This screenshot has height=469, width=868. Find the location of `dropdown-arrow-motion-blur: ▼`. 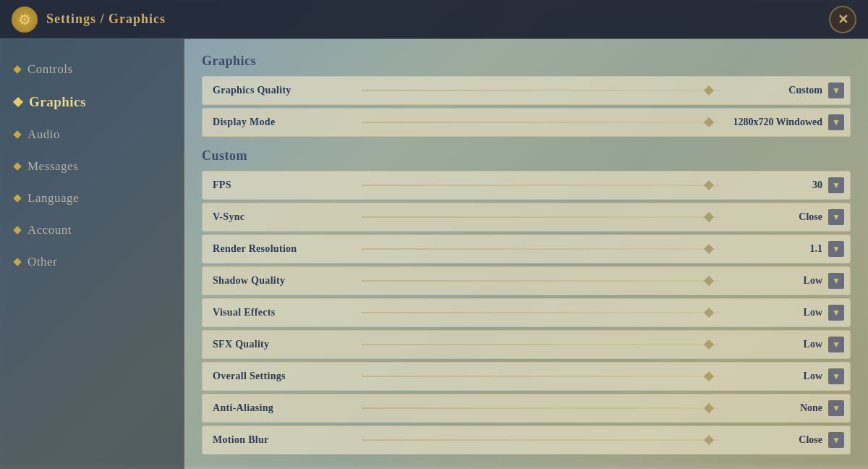

dropdown-arrow-motion-blur: ▼ is located at coordinates (836, 440).